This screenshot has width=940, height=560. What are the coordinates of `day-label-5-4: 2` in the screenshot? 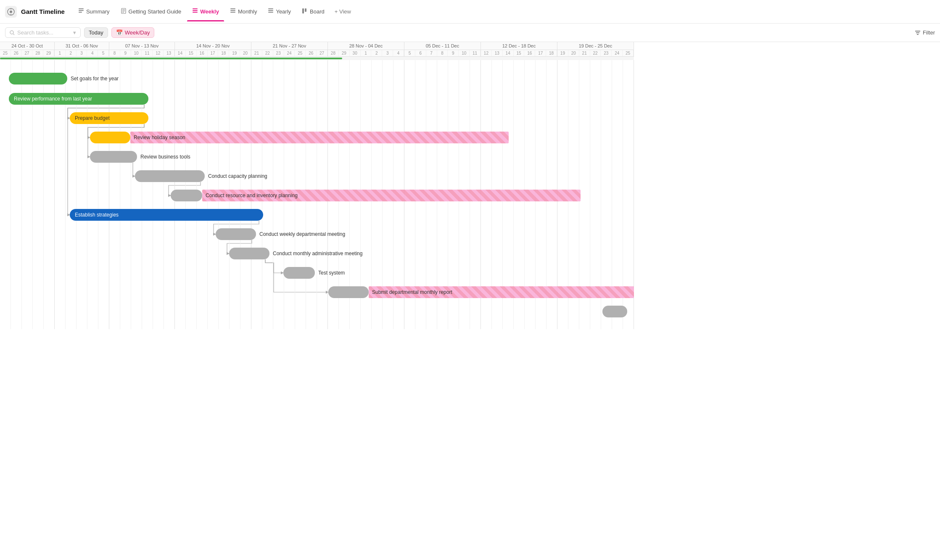 It's located at (377, 53).